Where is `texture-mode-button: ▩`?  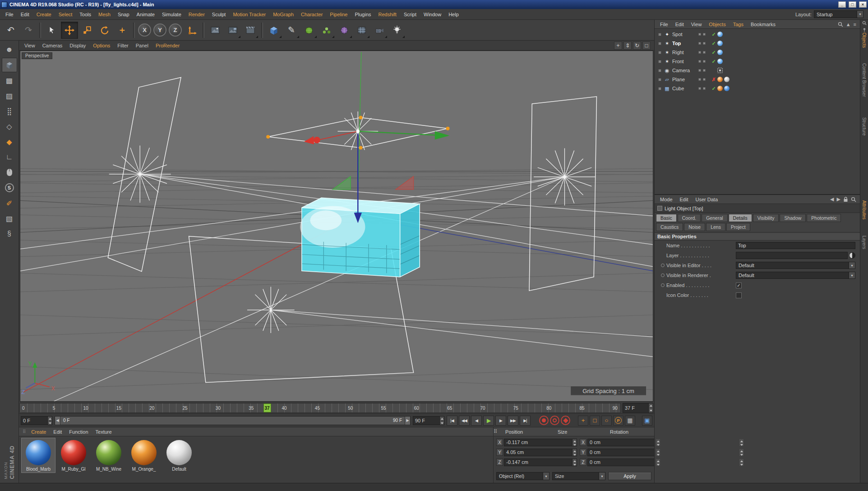
texture-mode-button: ▩ is located at coordinates (9, 80).